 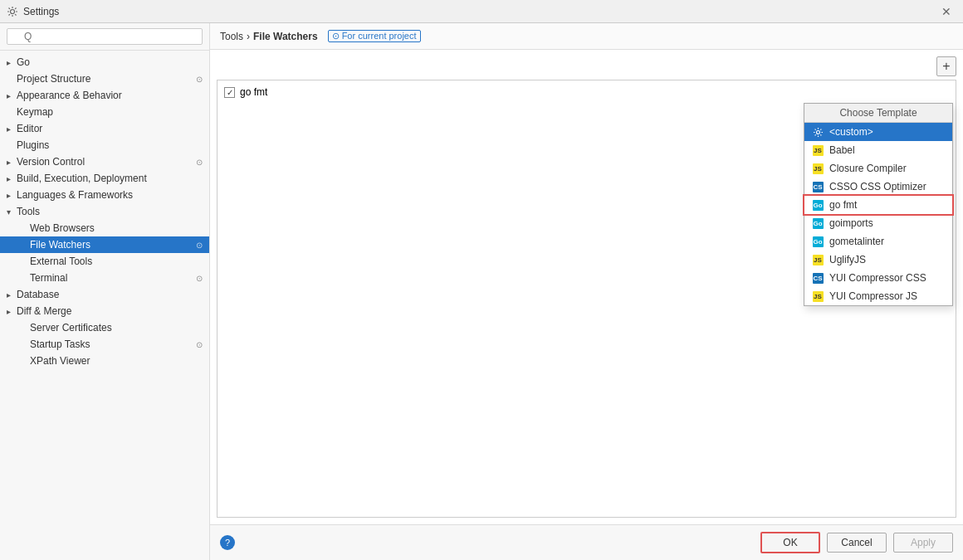 I want to click on template-item-babel: JS Babel, so click(x=878, y=150).